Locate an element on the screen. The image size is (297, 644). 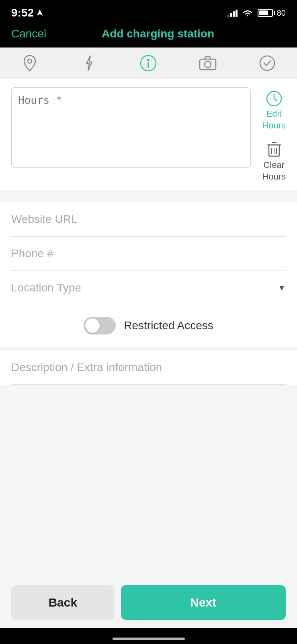
clear-hours-button: ClearHours is located at coordinates (274, 162).